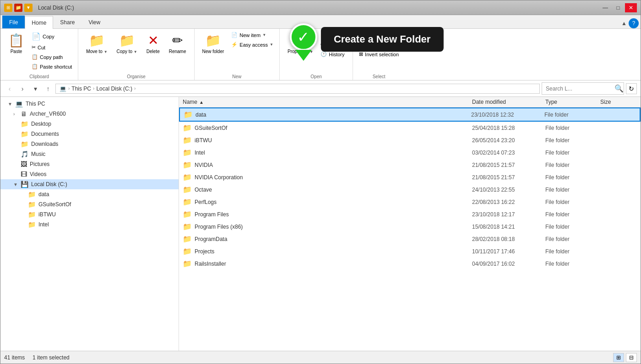 The width and height of the screenshot is (641, 364). What do you see at coordinates (81, 89) in the screenshot?
I see `path-this-pc: This PC` at bounding box center [81, 89].